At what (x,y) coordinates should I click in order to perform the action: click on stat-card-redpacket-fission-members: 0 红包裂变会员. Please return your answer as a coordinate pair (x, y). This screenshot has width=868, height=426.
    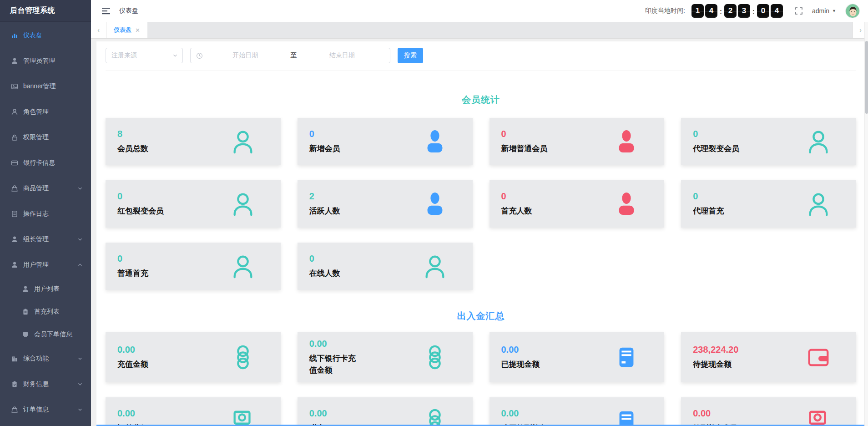
    Looking at the image, I should click on (193, 204).